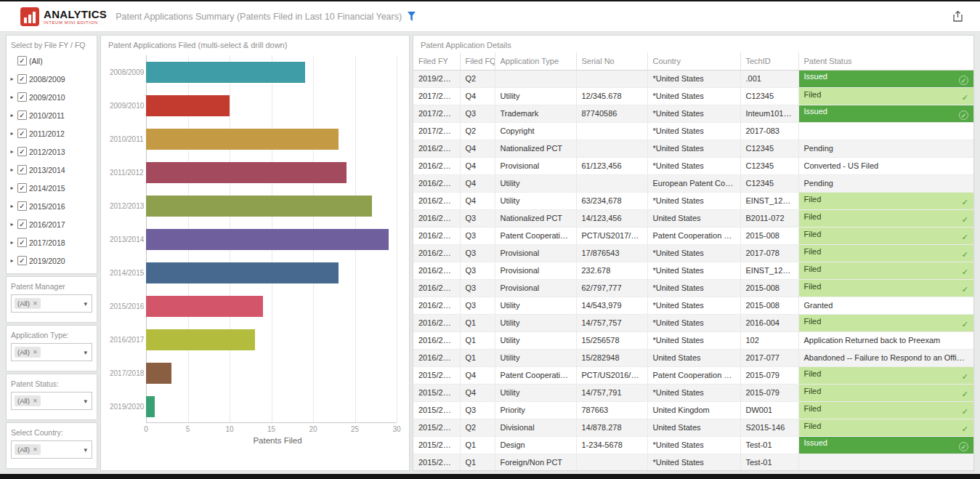  What do you see at coordinates (693, 148) in the screenshot?
I see `table-row: 2016/2017Q4Nationalized PCT*United State…` at bounding box center [693, 148].